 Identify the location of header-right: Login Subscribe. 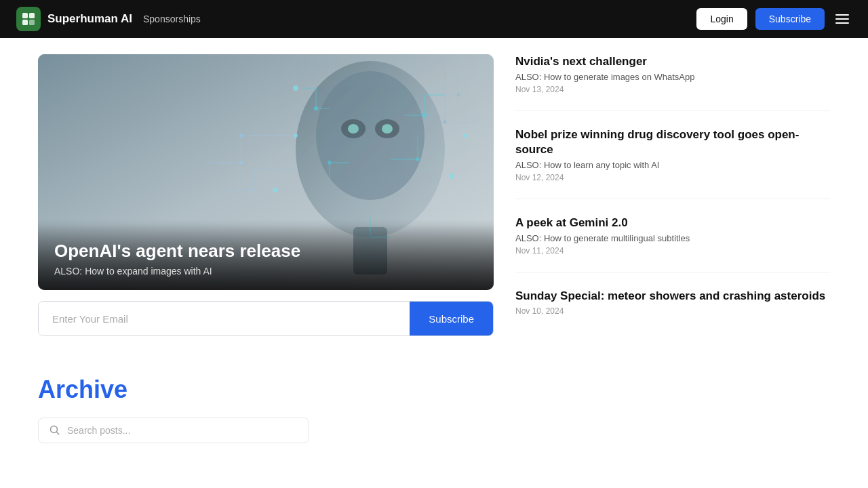
(774, 19).